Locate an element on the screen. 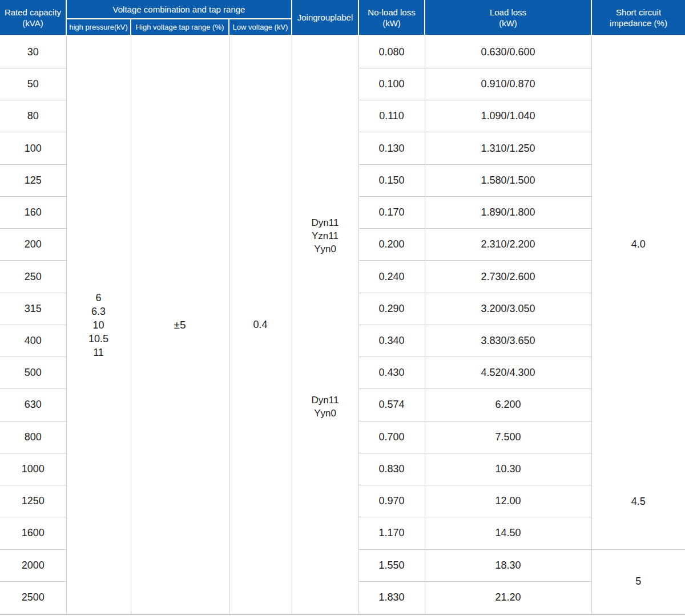  cell-no-load-loss: 0.170 is located at coordinates (392, 212).